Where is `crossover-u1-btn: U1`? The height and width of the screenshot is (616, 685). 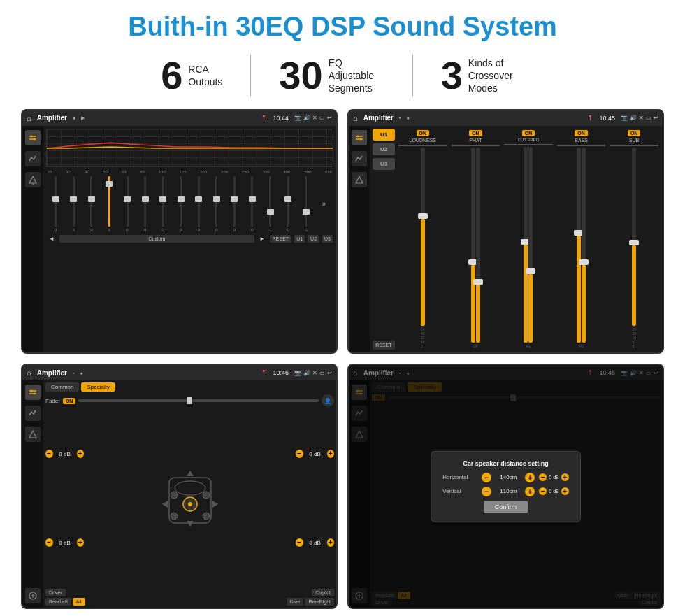
crossover-u1-btn: U1 is located at coordinates (384, 134).